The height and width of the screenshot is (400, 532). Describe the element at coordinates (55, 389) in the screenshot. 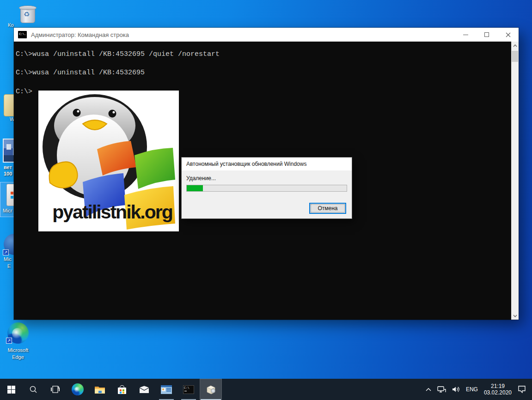

I see `task-view-button` at that location.